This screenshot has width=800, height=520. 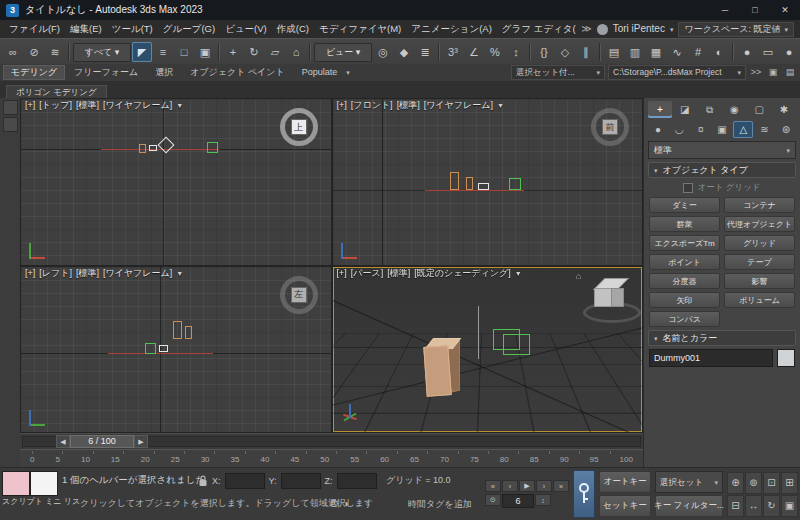 I want to click on viewport-front: [+] [フロント] [標準] [ワイヤフレーム] ▼ 前, so click(x=488, y=182).